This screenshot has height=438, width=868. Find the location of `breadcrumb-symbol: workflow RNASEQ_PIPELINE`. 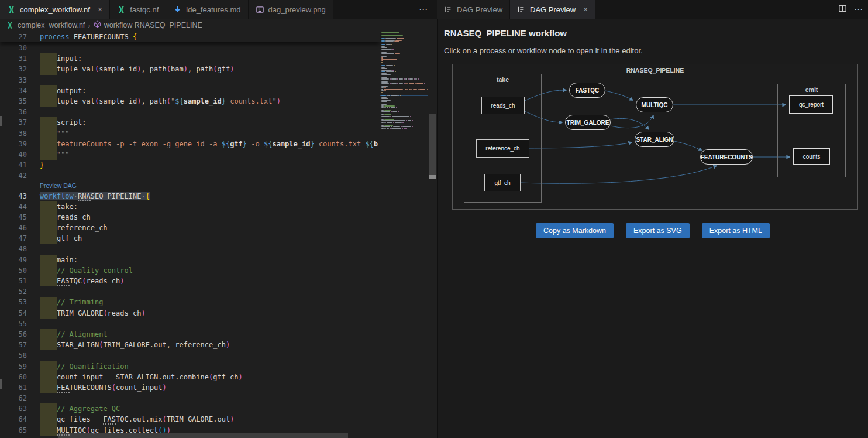

breadcrumb-symbol: workflow RNASEQ_PIPELINE is located at coordinates (153, 25).